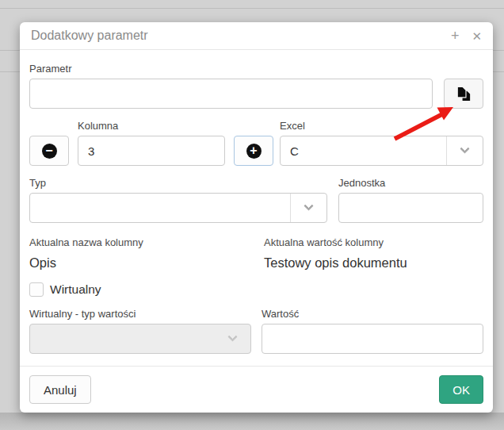  What do you see at coordinates (455, 36) in the screenshot?
I see `expand-icon: +` at bounding box center [455, 36].